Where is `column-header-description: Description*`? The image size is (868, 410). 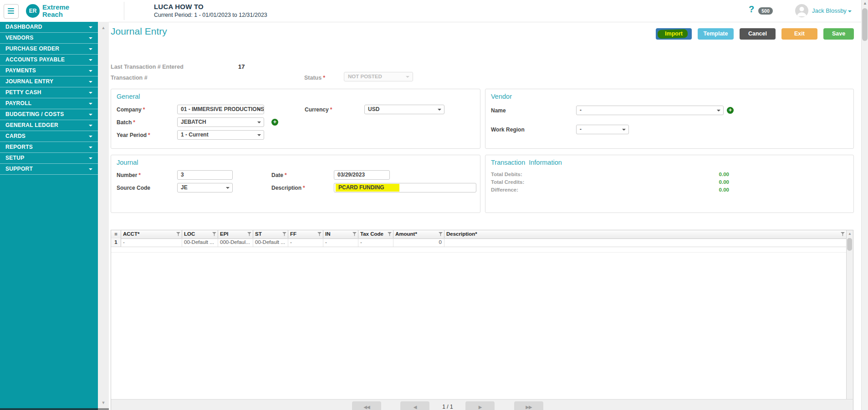
column-header-description: Description* is located at coordinates (645, 234).